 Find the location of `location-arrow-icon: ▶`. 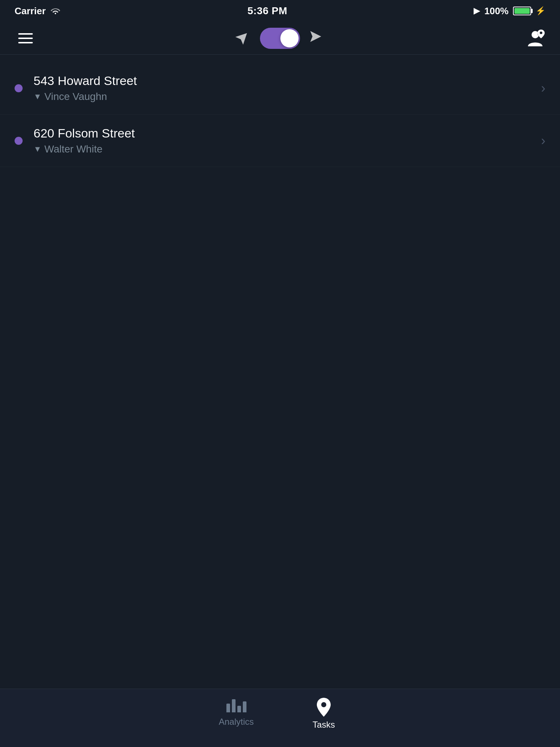

location-arrow-icon: ▶ is located at coordinates (477, 11).